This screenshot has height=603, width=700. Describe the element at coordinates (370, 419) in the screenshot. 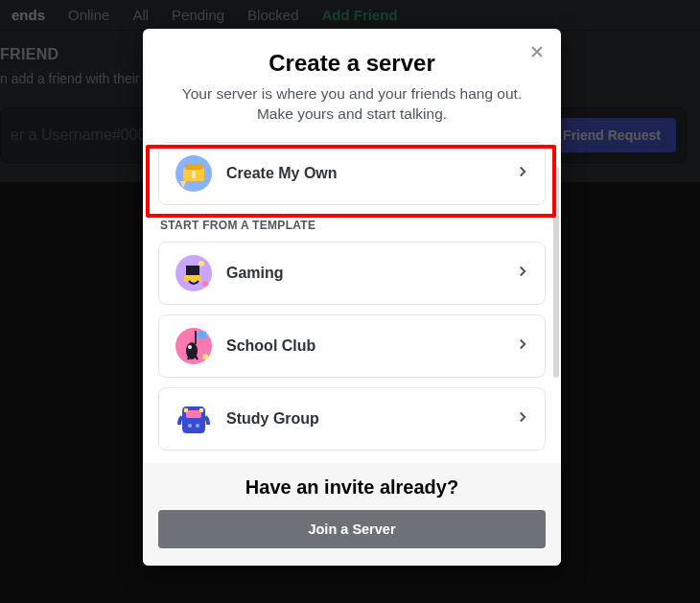

I see `option-label: Study Group` at that location.